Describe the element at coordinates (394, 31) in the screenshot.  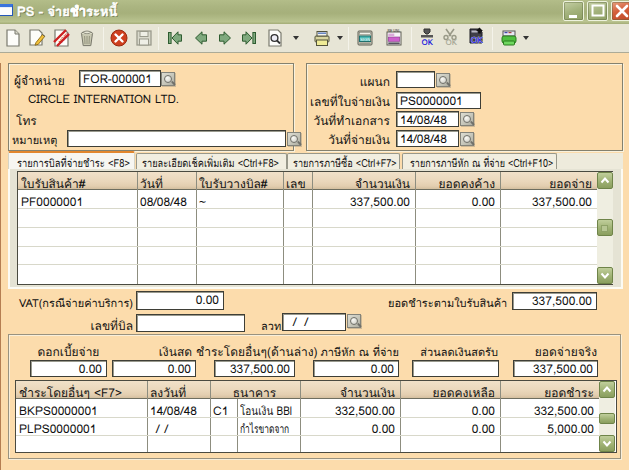
I see `svg-text: RE UNL` at that location.